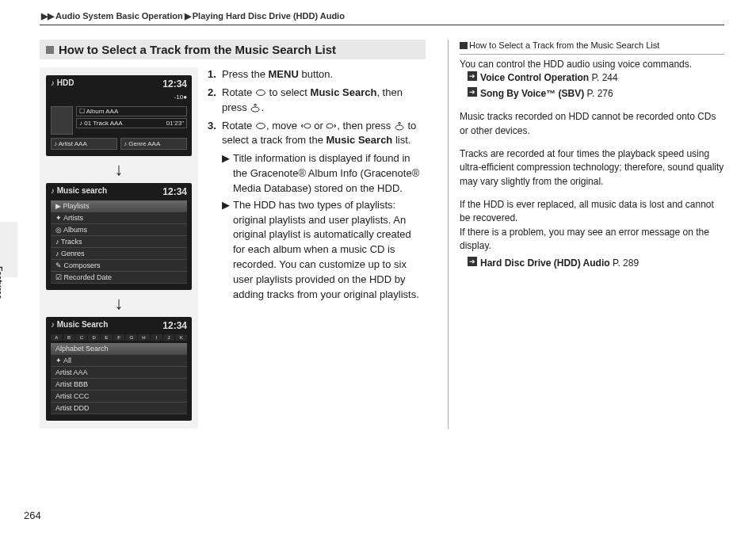  What do you see at coordinates (66, 82) in the screenshot?
I see `screen1-title: HDD` at bounding box center [66, 82].